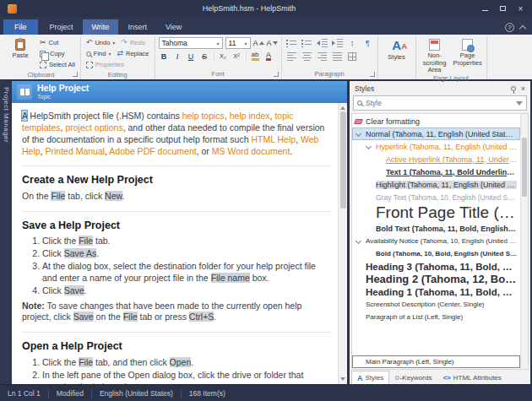 The height and width of the screenshot is (401, 532). Describe the element at coordinates (307, 43) in the screenshot. I see `numbered-list-button` at that location.